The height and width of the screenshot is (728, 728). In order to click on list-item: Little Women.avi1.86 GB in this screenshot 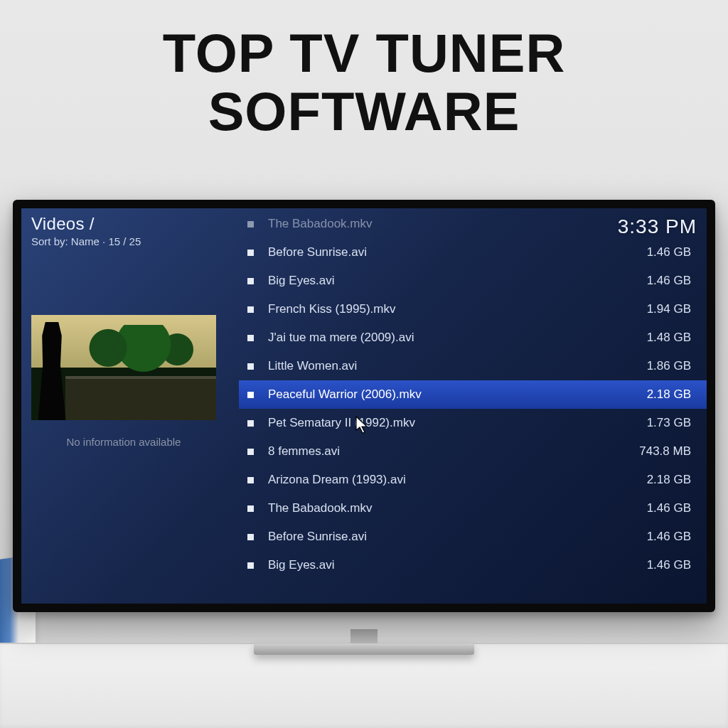, I will do `click(473, 366)`.